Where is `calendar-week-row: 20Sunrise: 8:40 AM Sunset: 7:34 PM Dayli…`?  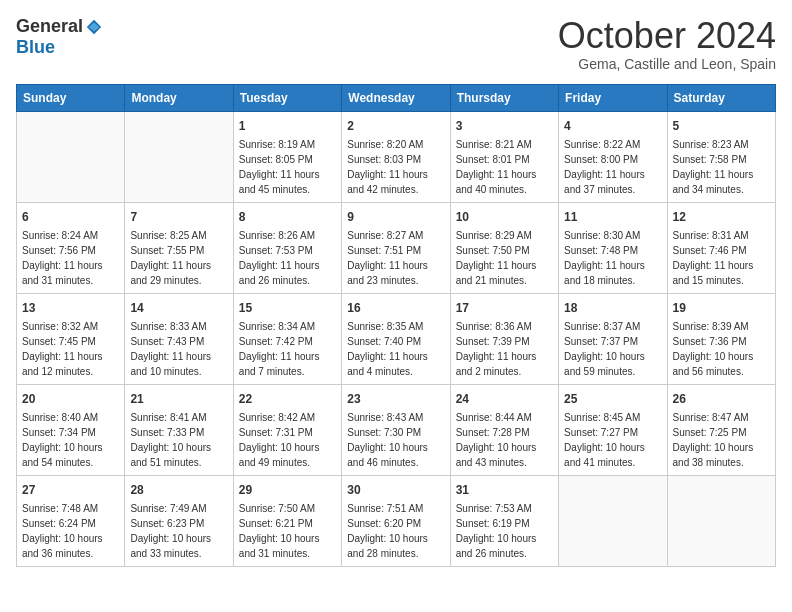
calendar-week-row: 20Sunrise: 8:40 AM Sunset: 7:34 PM Dayli… is located at coordinates (396, 430).